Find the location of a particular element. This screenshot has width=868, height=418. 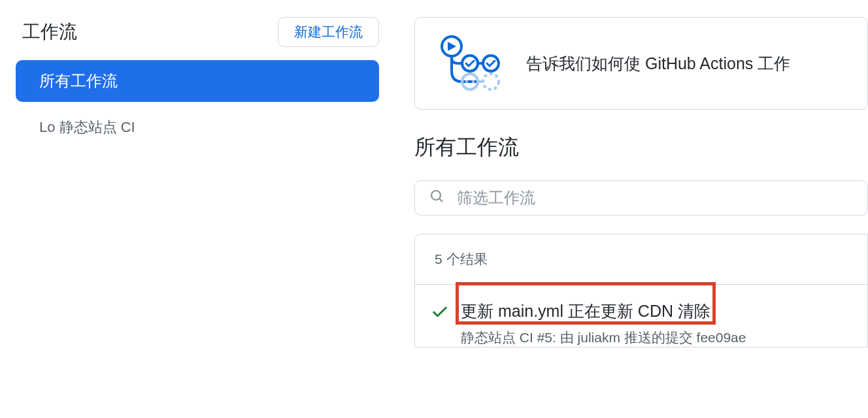

feedback-banner: 告诉我们如何使 GitHub Actions 工作 is located at coordinates (641, 63).